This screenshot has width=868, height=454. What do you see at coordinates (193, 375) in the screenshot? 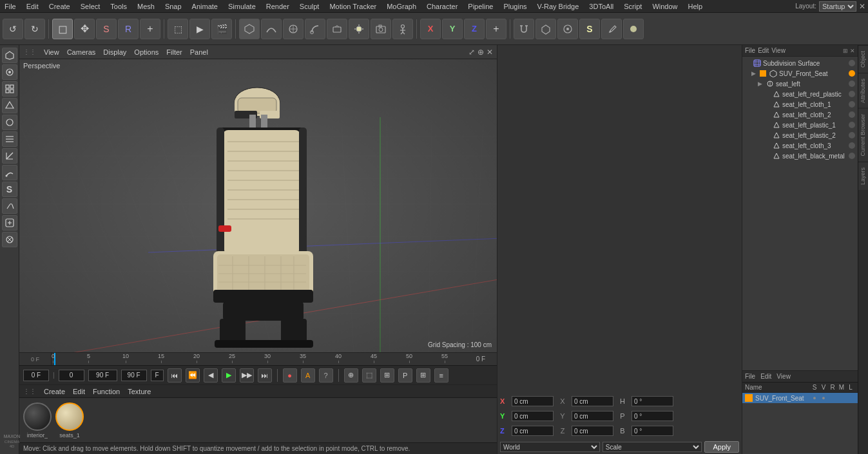
I see `step-back-button: ⏪` at bounding box center [193, 375].